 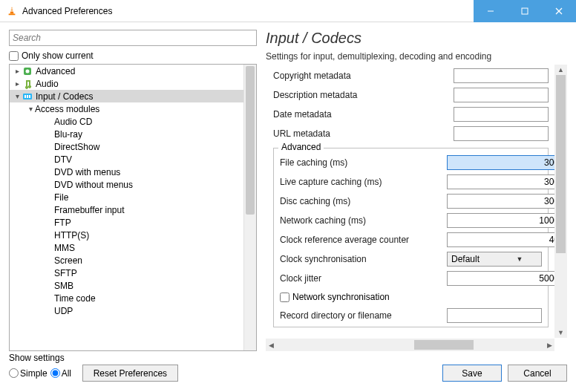 What do you see at coordinates (471, 259) in the screenshot?
I see `clock-sync-value: Default` at bounding box center [471, 259].